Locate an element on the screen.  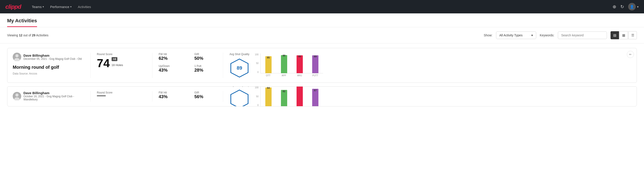
edit-button: ✏ is located at coordinates (630, 54).